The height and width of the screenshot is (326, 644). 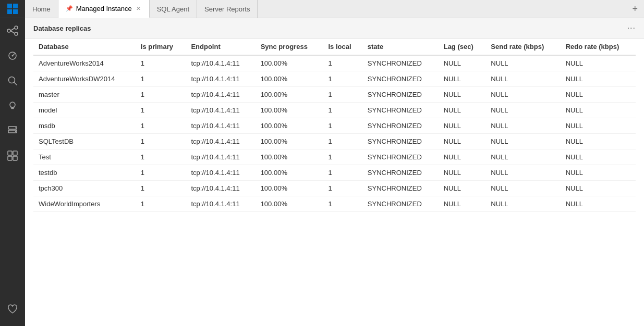 I want to click on section-more-button: ···, so click(x=631, y=28).